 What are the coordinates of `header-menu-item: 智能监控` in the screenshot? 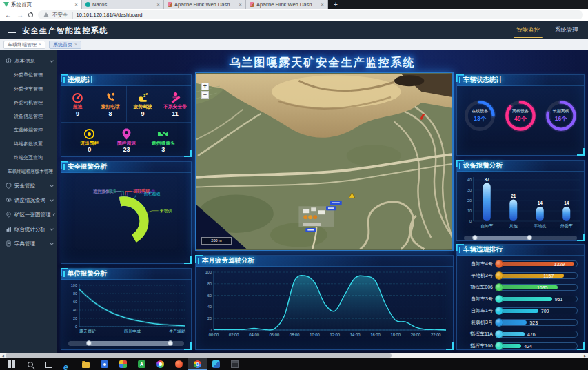 It's located at (528, 30).